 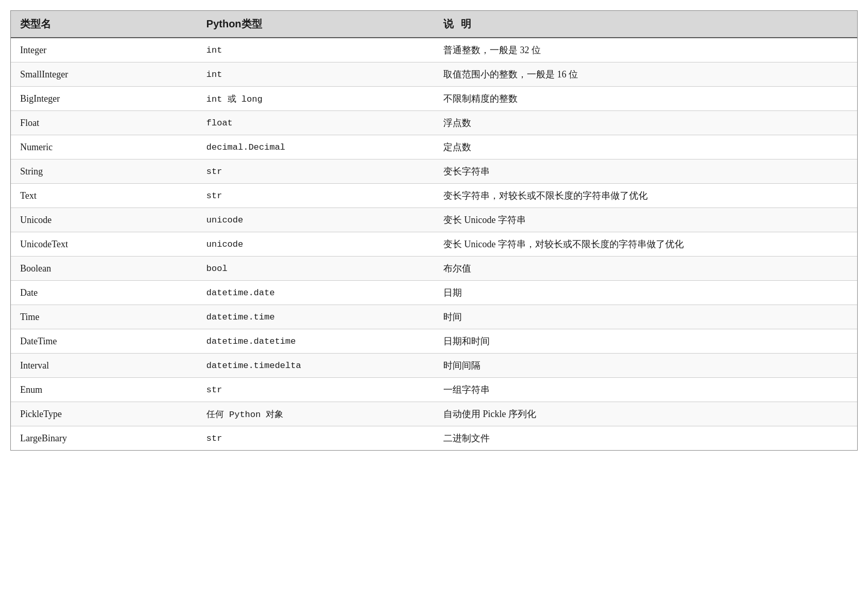 I want to click on cell-description: 普通整数，一般是 32 位, so click(x=646, y=50).